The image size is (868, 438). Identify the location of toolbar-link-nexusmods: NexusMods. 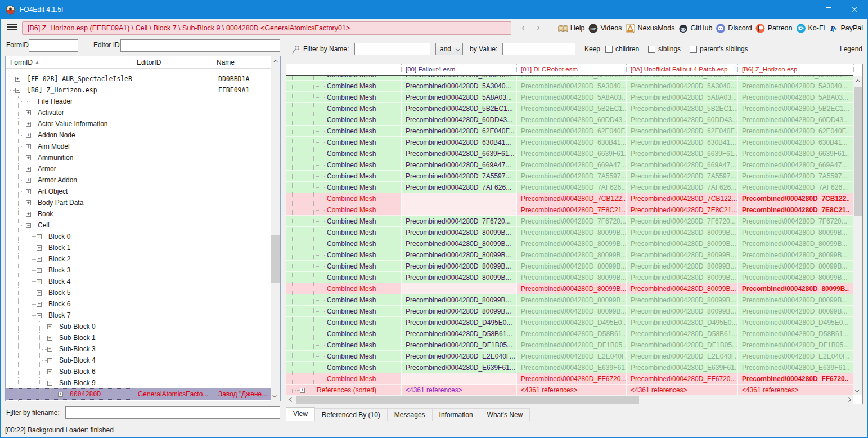
(650, 28).